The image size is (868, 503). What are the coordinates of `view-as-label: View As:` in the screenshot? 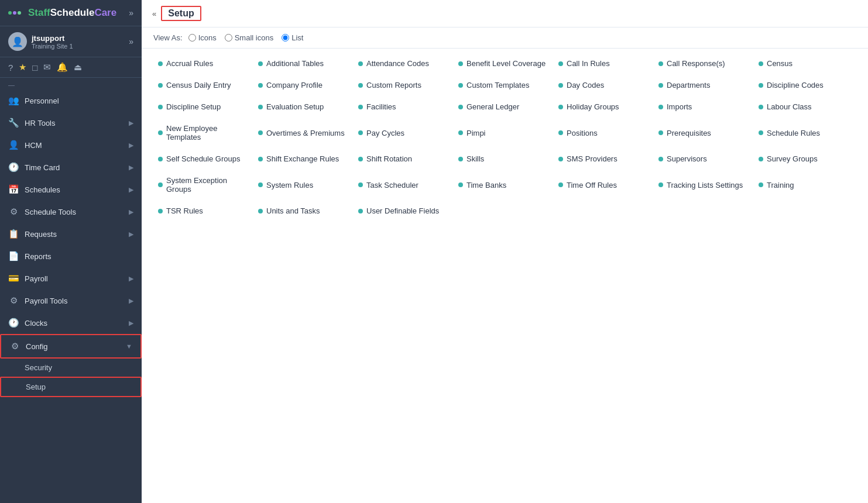 It's located at (168, 37).